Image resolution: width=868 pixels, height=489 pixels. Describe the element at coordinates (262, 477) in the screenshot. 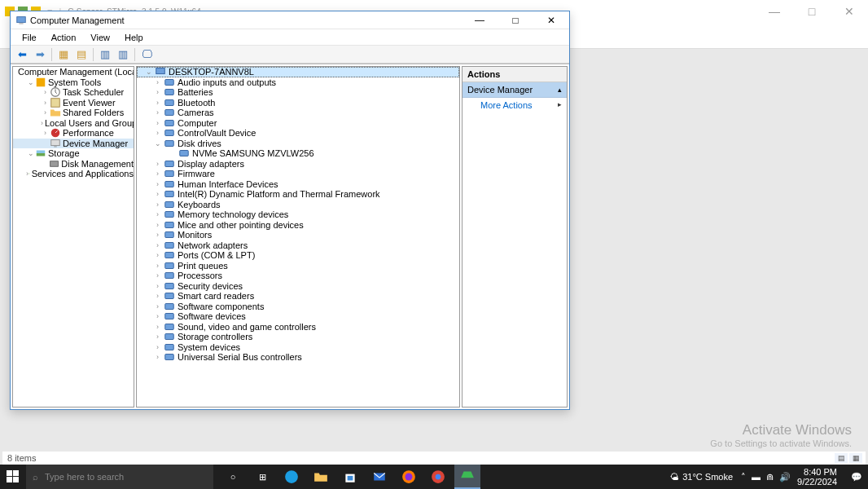

I see `task-view-button: ⊞` at that location.